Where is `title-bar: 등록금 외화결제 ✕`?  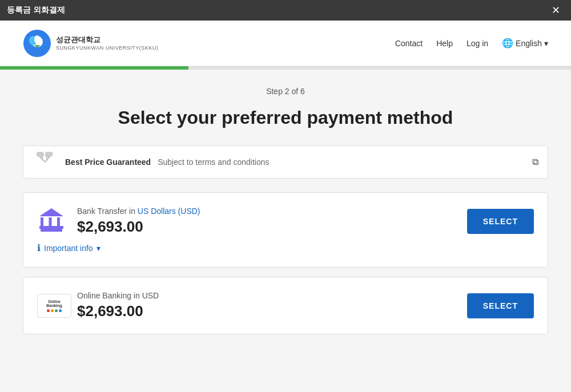
title-bar: 등록금 외화결제 ✕ is located at coordinates (286, 10).